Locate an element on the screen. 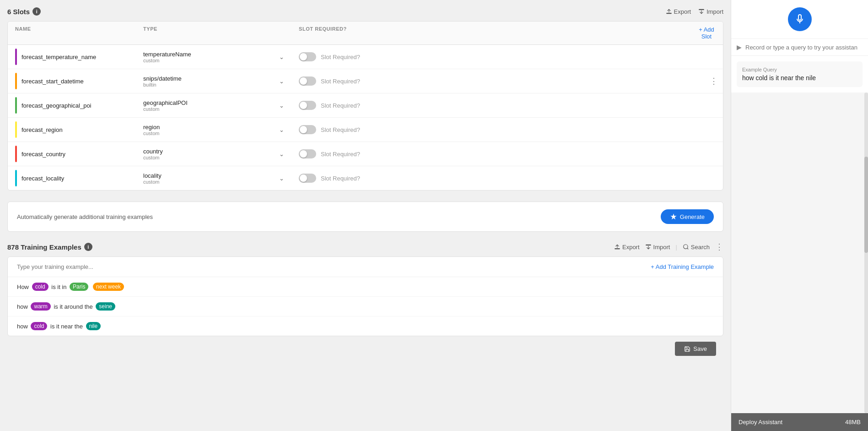 The image size is (868, 431). scrollbar-thumb is located at coordinates (866, 205).